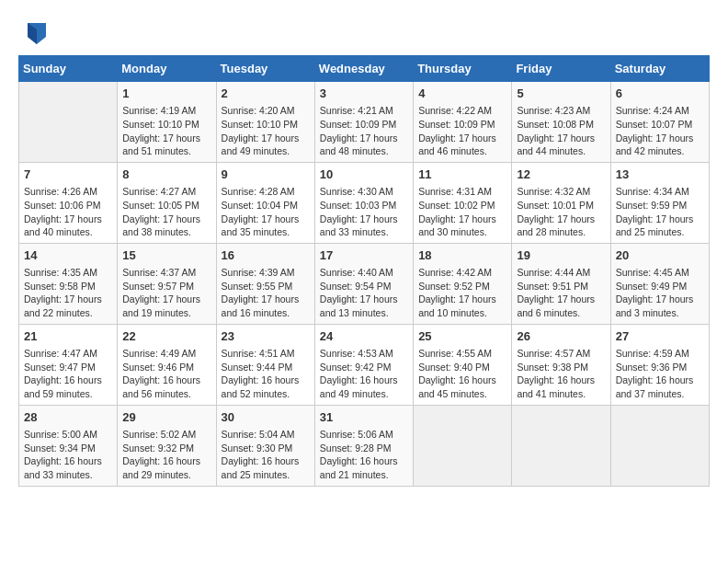 This screenshot has height=563, width=728. Describe the element at coordinates (167, 202) in the screenshot. I see `calendar-cell: 8Sunrise: 4:27 AMSunset: 10:05 PMDayligh…` at that location.